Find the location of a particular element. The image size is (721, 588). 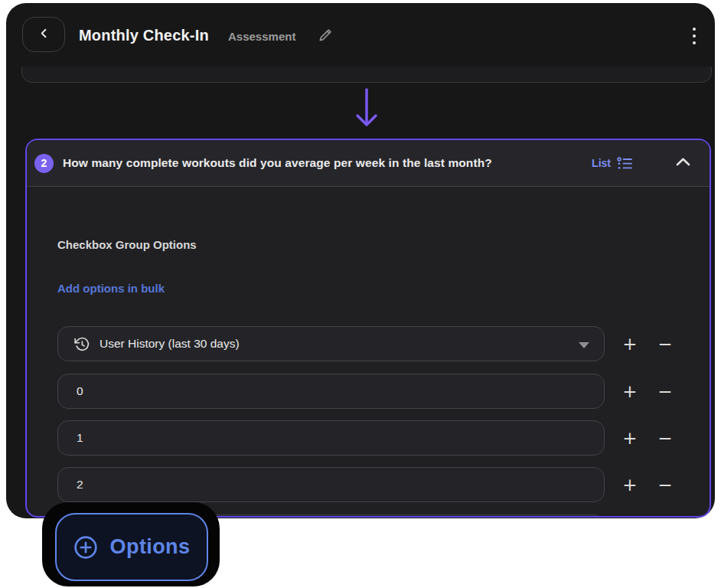

question-type-button: List is located at coordinates (612, 164).